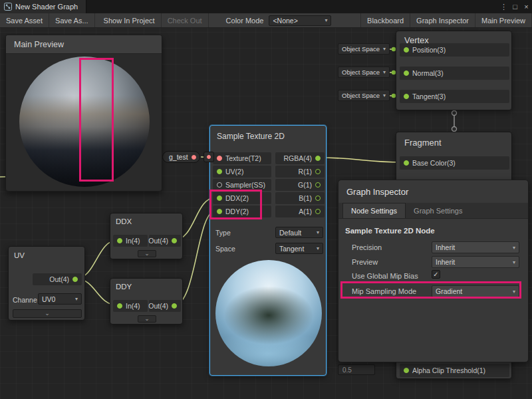  I want to click on main-preview-header: Main Preview, so click(84, 45).